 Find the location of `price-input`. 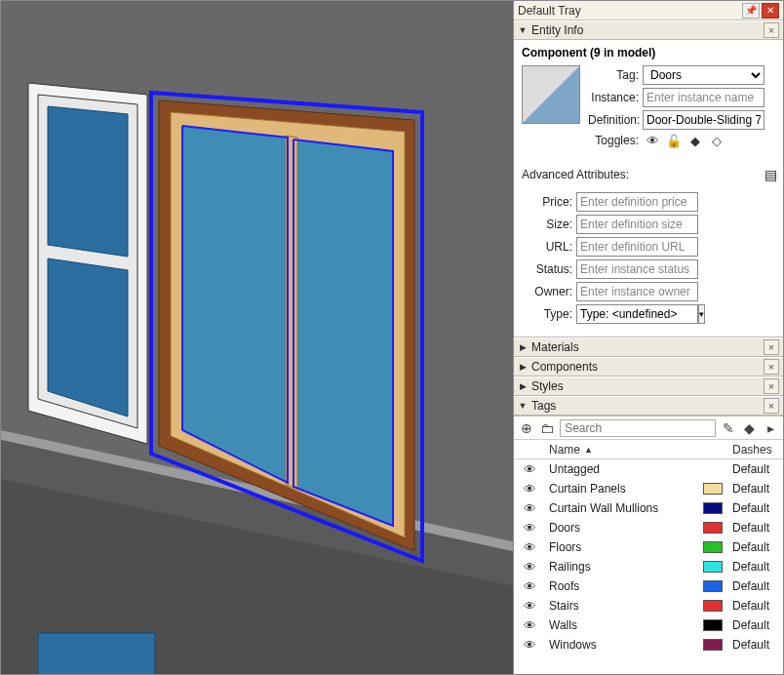

price-input is located at coordinates (638, 202).